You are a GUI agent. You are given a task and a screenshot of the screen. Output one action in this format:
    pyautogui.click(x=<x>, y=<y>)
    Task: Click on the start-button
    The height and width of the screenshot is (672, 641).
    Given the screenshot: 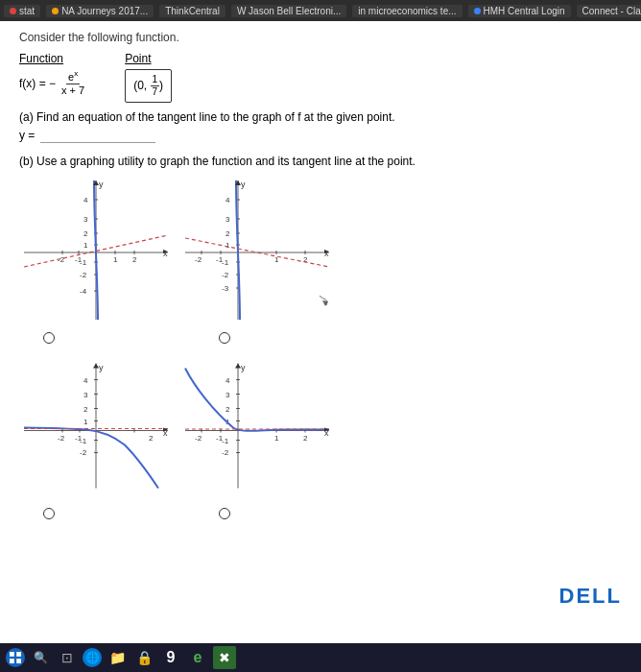 What is the action you would take?
    pyautogui.click(x=15, y=658)
    